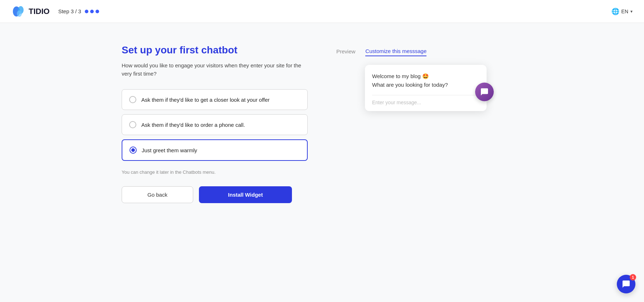 This screenshot has height=302, width=644. I want to click on floating-chat-icon, so click(626, 284).